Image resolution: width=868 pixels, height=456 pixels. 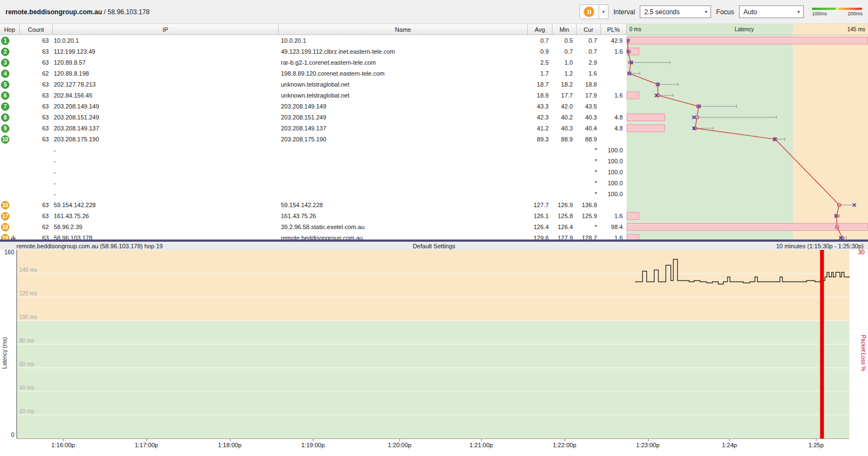 I want to click on hop-row: 8 63 203.208.151.249 203.208.151.249 42.…, so click(x=434, y=117).